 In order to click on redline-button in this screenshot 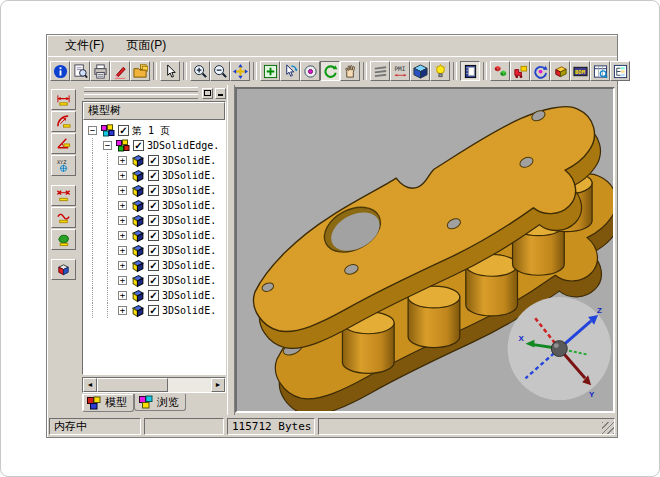, I will do `click(120, 71)`.